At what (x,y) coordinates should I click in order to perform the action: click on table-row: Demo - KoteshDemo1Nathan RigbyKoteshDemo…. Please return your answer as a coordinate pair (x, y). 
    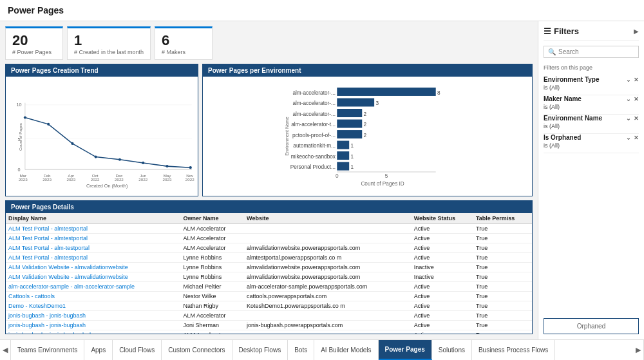
    Looking at the image, I should click on (269, 307).